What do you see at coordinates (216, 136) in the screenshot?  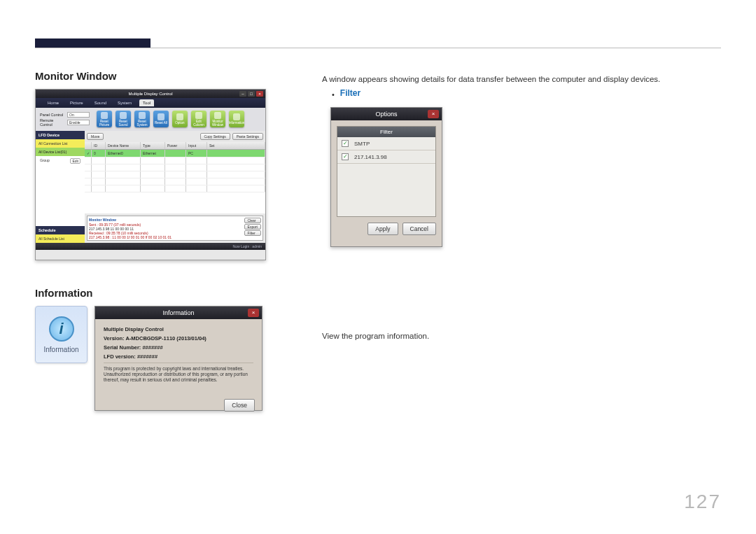 I see `copy-settings-button: Copy Settings` at bounding box center [216, 136].